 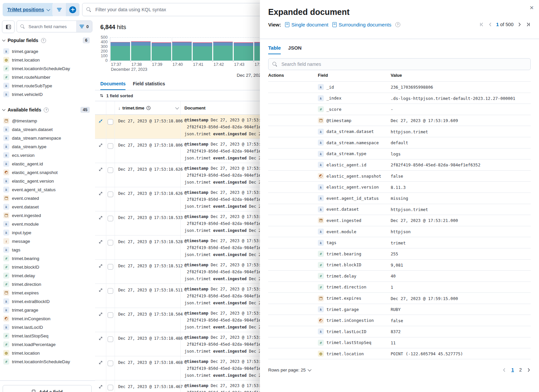 I want to click on table-row: elastic_agent.snapshotfalse, so click(x=399, y=176).